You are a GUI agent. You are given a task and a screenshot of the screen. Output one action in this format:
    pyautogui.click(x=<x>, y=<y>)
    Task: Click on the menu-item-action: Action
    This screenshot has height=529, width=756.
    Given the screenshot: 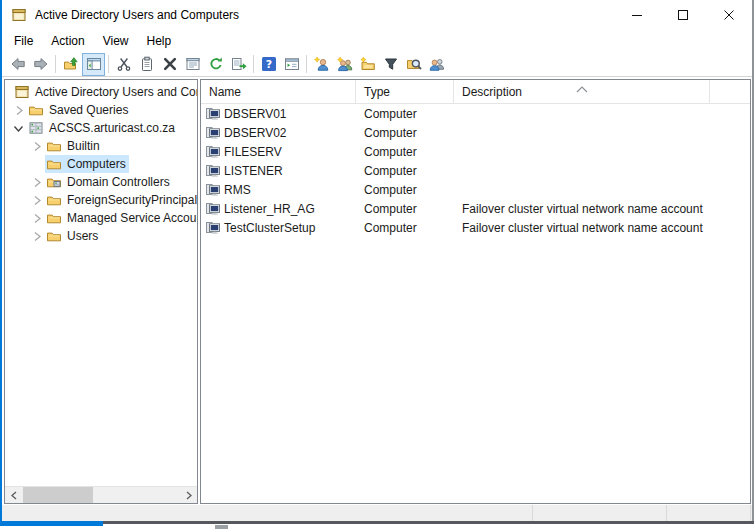 What is the action you would take?
    pyautogui.click(x=68, y=41)
    